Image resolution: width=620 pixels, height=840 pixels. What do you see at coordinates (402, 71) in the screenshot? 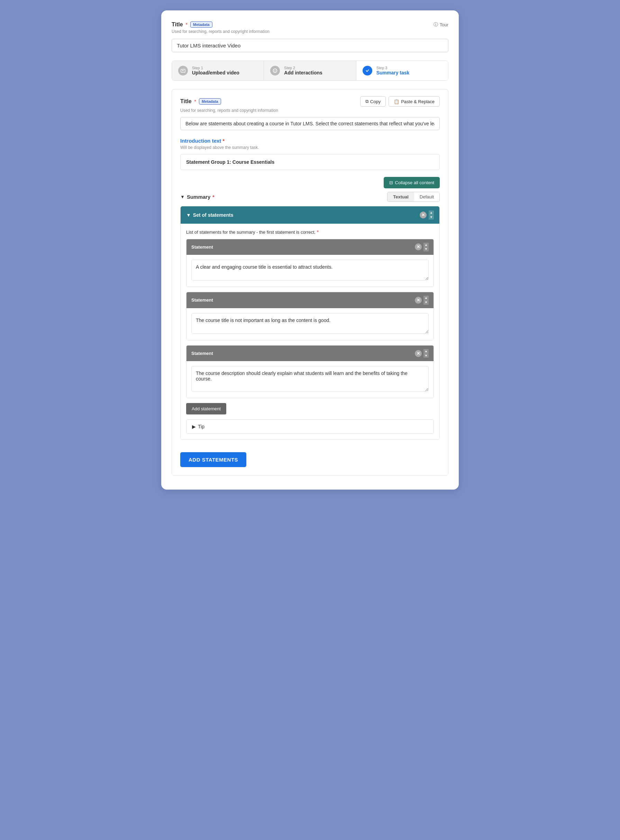
I see `step-3: Step 3 Summary task` at bounding box center [402, 71].